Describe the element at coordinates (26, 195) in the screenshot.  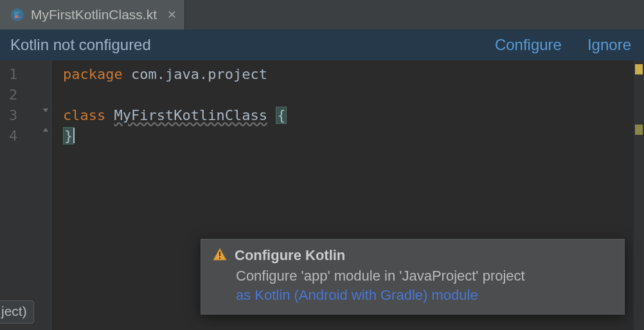
I see `line-number-gutter: 1 2 3 4` at that location.